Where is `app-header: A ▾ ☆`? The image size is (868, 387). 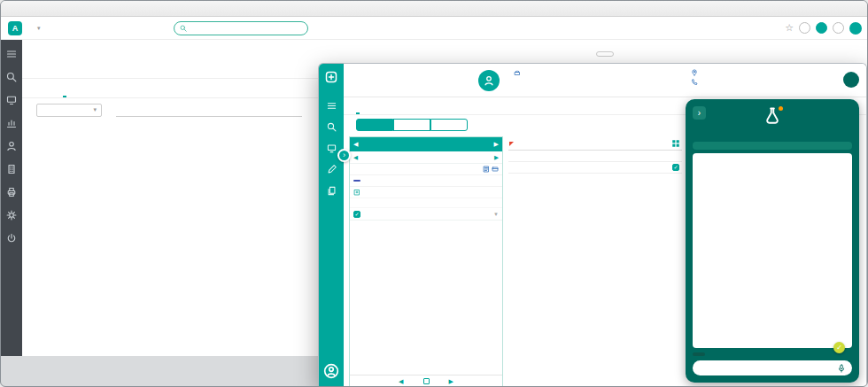
app-header: A ▾ ☆ is located at coordinates (434, 28).